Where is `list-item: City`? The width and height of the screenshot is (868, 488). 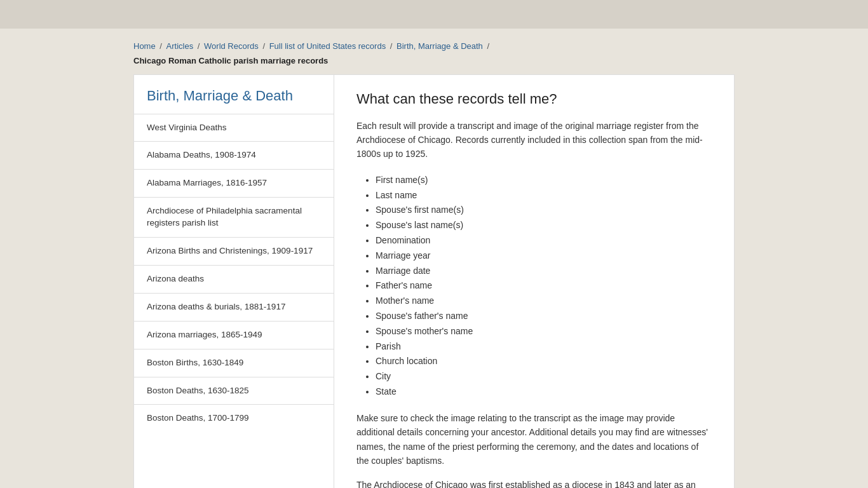 list-item: City is located at coordinates (544, 377).